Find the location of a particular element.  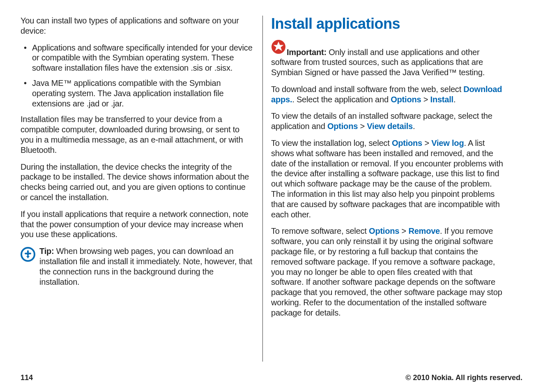

copyright: © 2010 Nokia. All rights reserved. is located at coordinates (464, 378).